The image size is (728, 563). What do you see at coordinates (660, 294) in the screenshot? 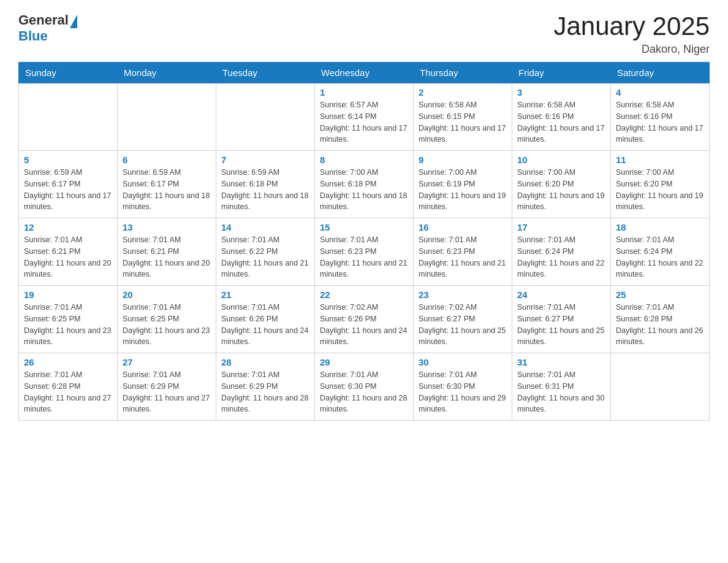
I see `day-number: 25` at bounding box center [660, 294].